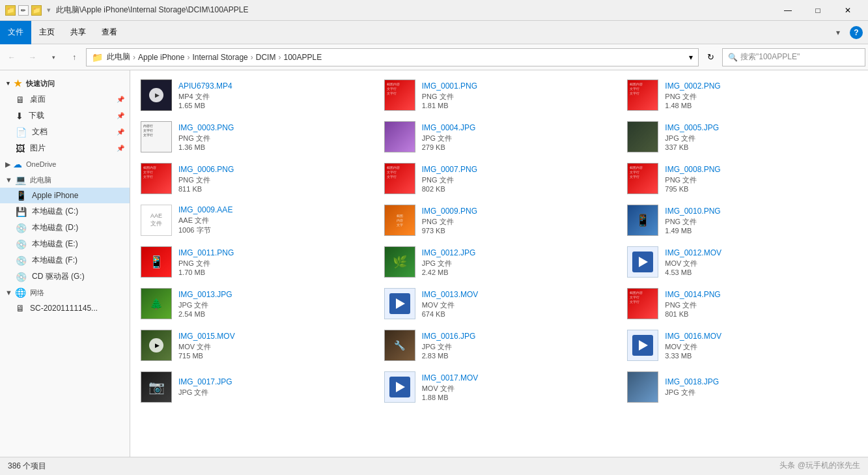 This screenshot has height=475, width=868. I want to click on file-name: IMG_0010.PNG, so click(761, 211).